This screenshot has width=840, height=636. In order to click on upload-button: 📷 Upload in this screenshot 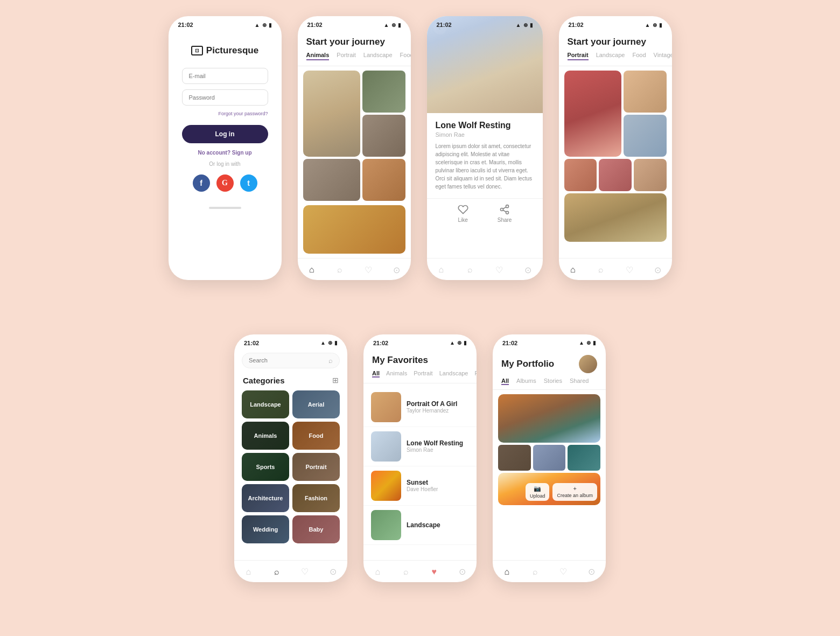, I will do `click(537, 492)`.